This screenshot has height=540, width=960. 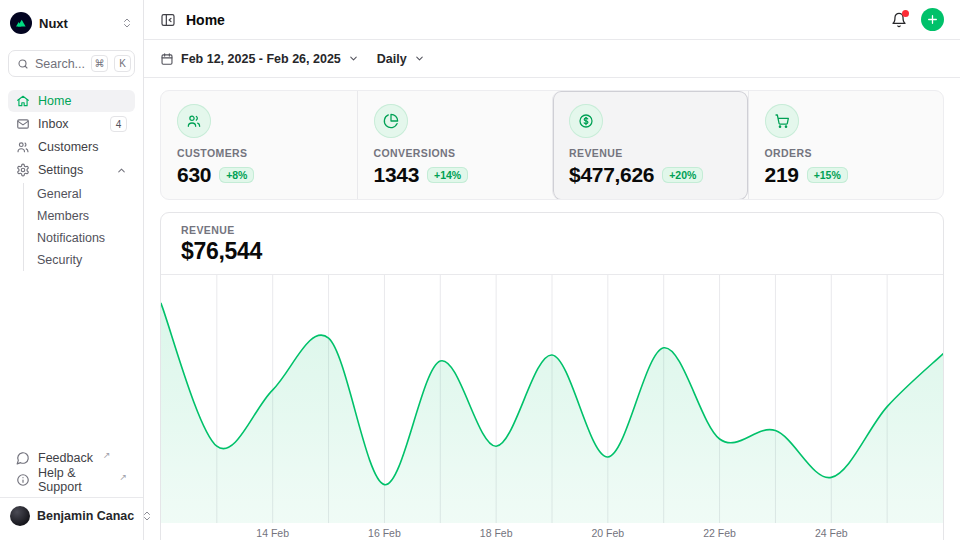 I want to click on stat-delta-badge: +8%, so click(x=236, y=175).